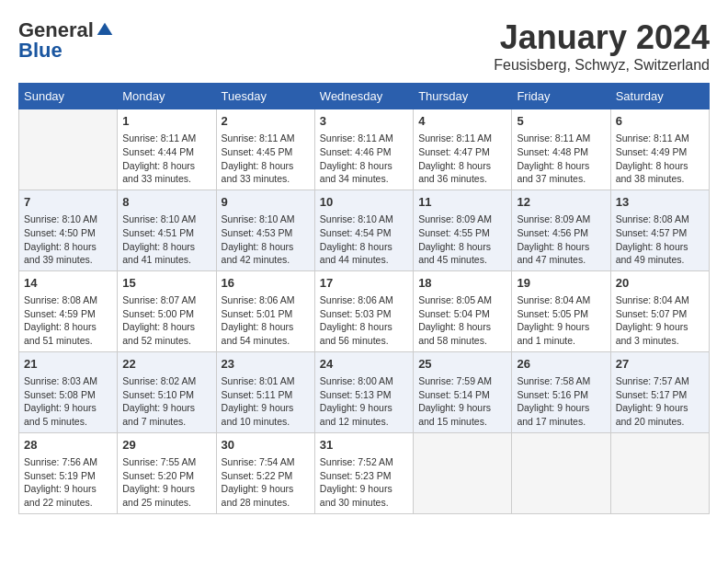 This screenshot has height=563, width=728. Describe the element at coordinates (166, 234) in the screenshot. I see `cell-info: Sunset: 4:51 PM` at that location.